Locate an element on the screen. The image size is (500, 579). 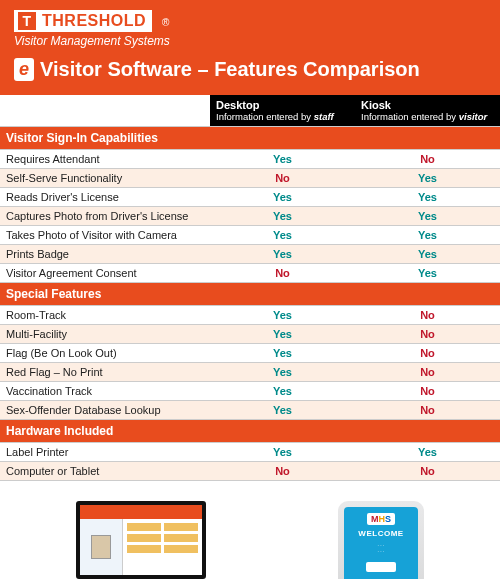
col-header-kiosk-label: Kiosk is located at coordinates (376, 105).